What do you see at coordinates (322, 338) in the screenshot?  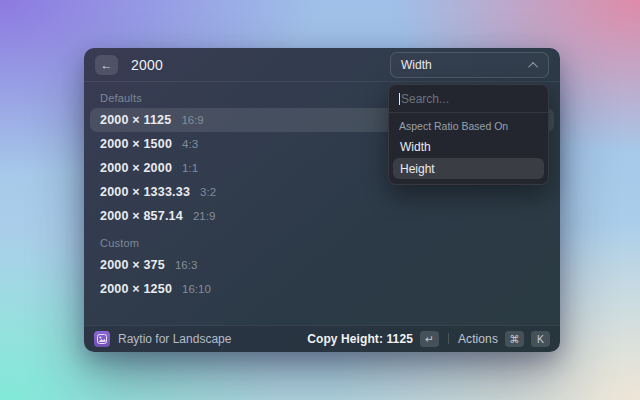 I see `footer: Raytio for Landscape Copy Height: 1125 ↵…` at bounding box center [322, 338].